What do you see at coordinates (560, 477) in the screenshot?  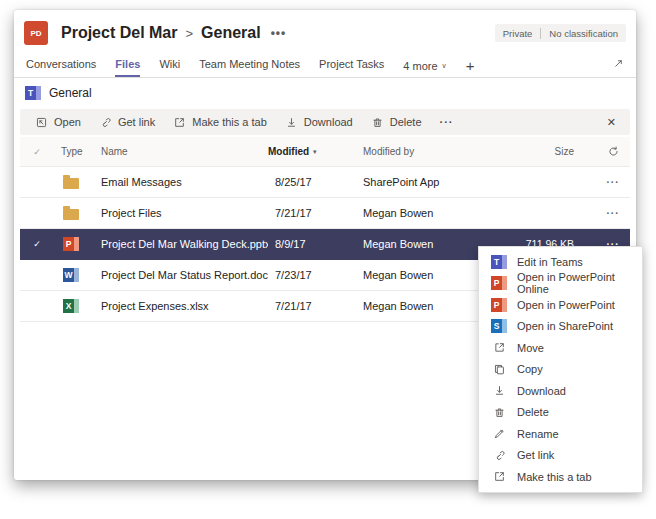 I see `menu-item-make-this-a-tab: Make this a tab` at bounding box center [560, 477].